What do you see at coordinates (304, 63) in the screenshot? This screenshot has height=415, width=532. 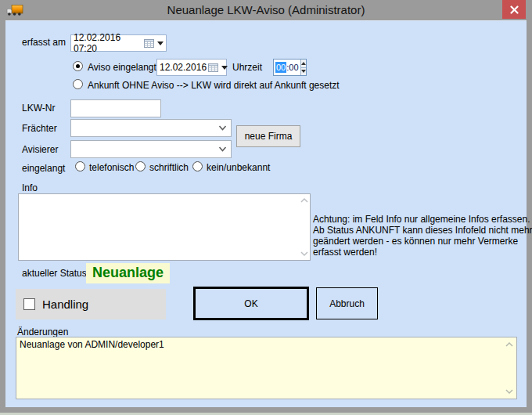 I see `arrow-up-icon` at bounding box center [304, 63].